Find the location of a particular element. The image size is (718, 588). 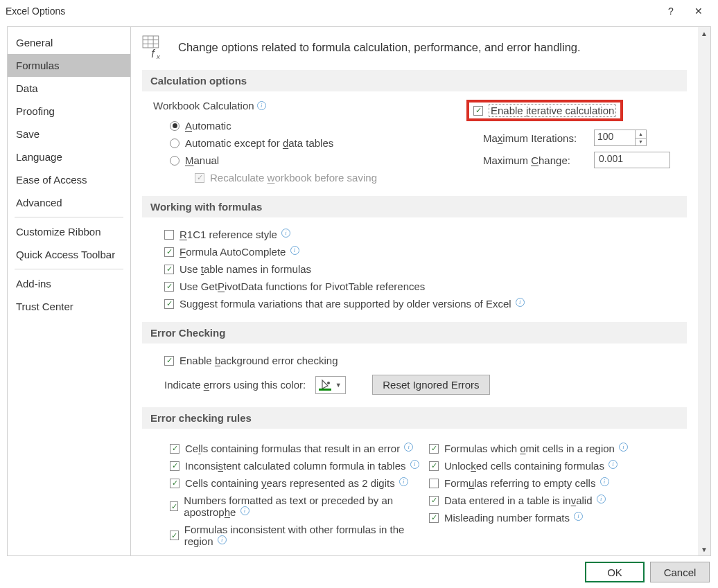

ok-button: OK is located at coordinates (615, 572).